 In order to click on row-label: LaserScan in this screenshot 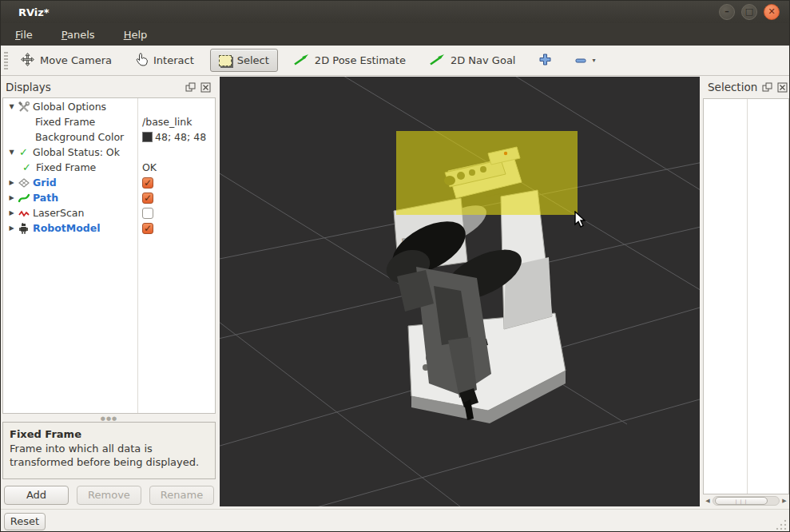, I will do `click(58, 212)`.